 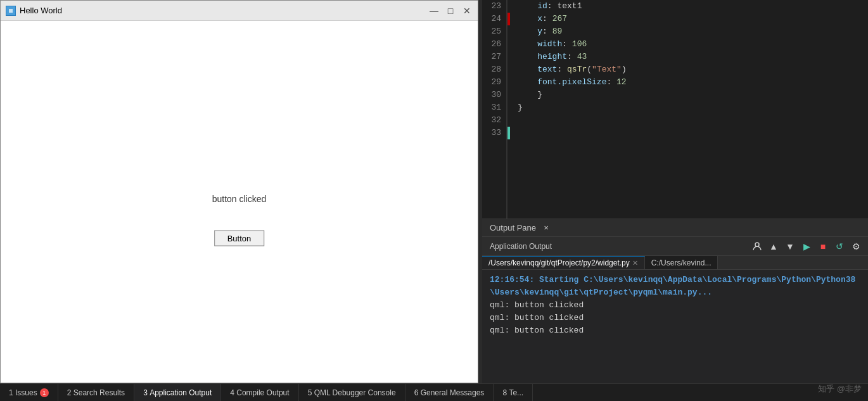 I want to click on bottom-tab-te-label: Te..., so click(x=516, y=393).